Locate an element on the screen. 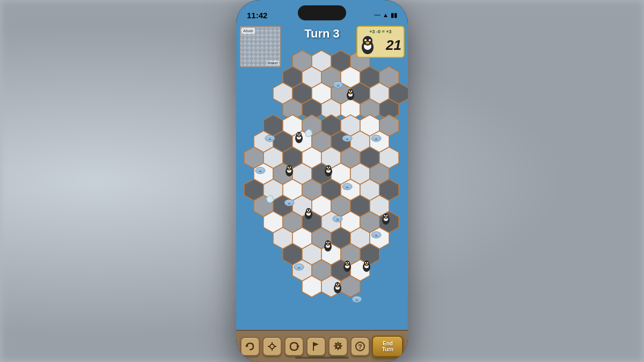 This screenshot has width=644, height=362. tool-button is located at coordinates (272, 346).